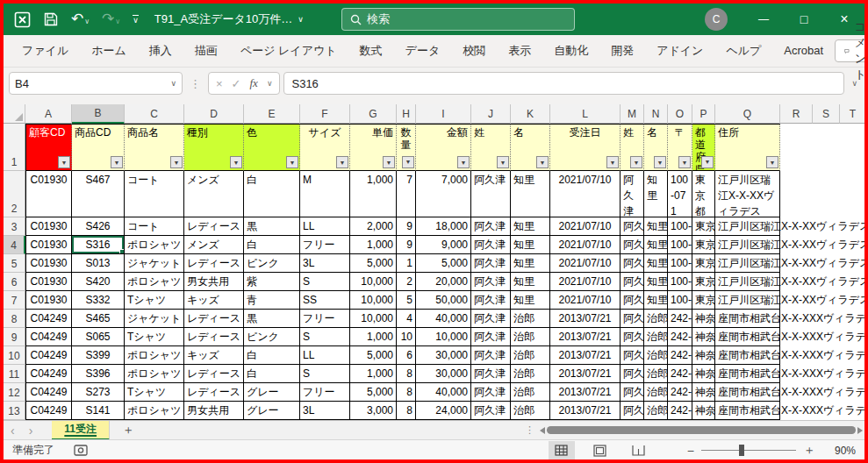  I want to click on sheet-tab-11-juchu: 11受注, so click(81, 431).